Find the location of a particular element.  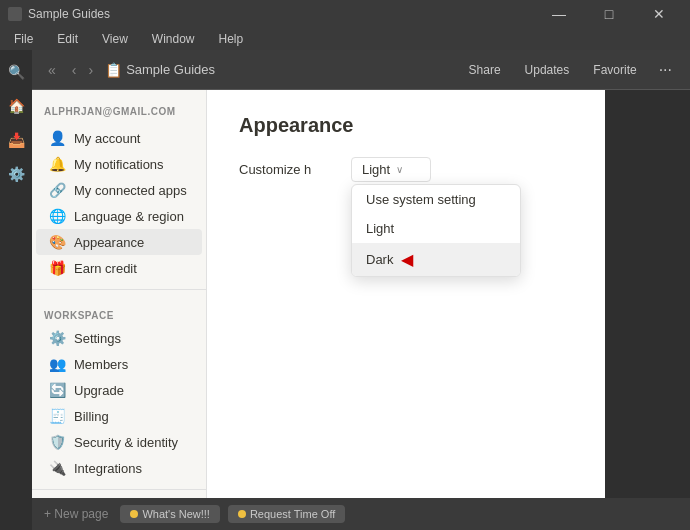

appearance-icon: 🎨 is located at coordinates (57, 242).